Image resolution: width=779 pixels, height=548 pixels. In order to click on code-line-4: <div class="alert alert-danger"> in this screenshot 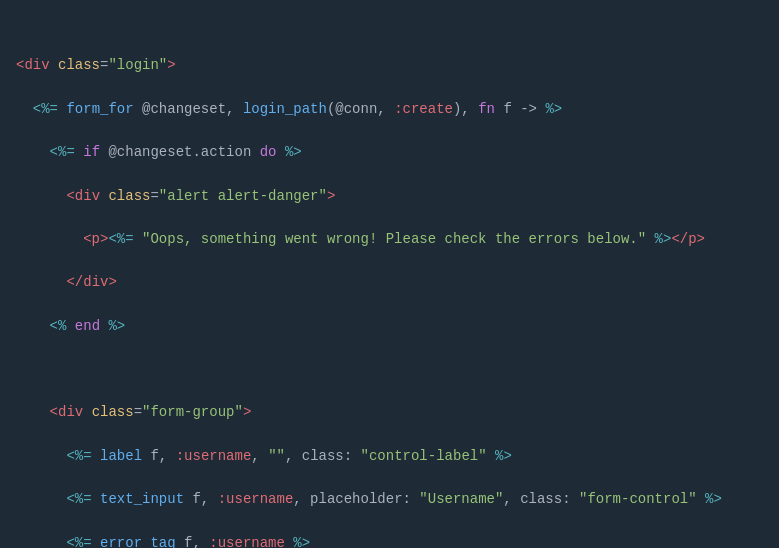, I will do `click(390, 197)`.